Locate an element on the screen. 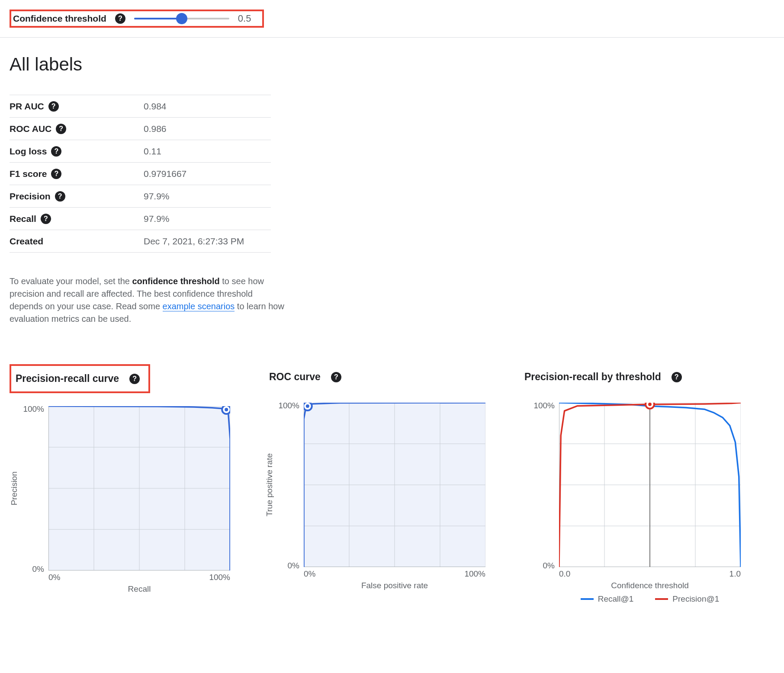  page-title: All labels is located at coordinates (392, 64).